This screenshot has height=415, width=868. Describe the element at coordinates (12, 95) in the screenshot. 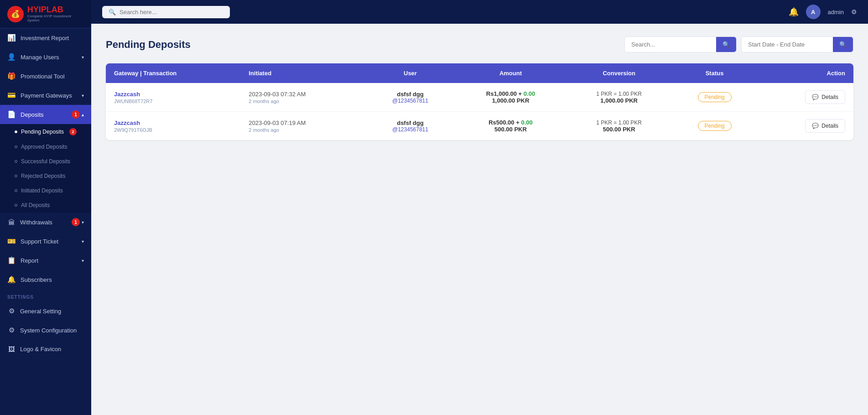

I see `card-icon: 💳` at that location.